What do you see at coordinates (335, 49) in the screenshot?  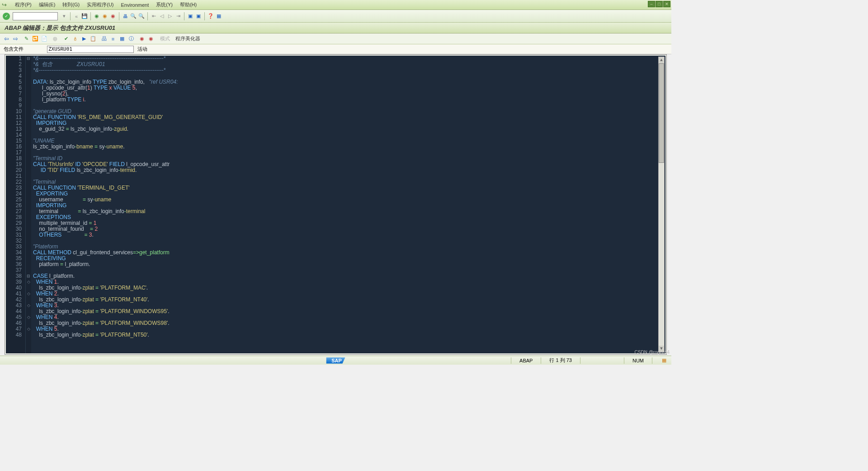 I see `include-file-row: 包含文件 活动` at bounding box center [335, 49].